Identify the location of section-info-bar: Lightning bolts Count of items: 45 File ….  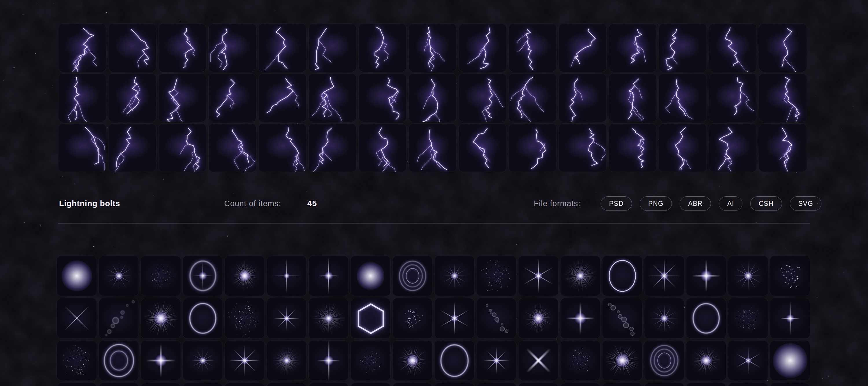
(434, 203).